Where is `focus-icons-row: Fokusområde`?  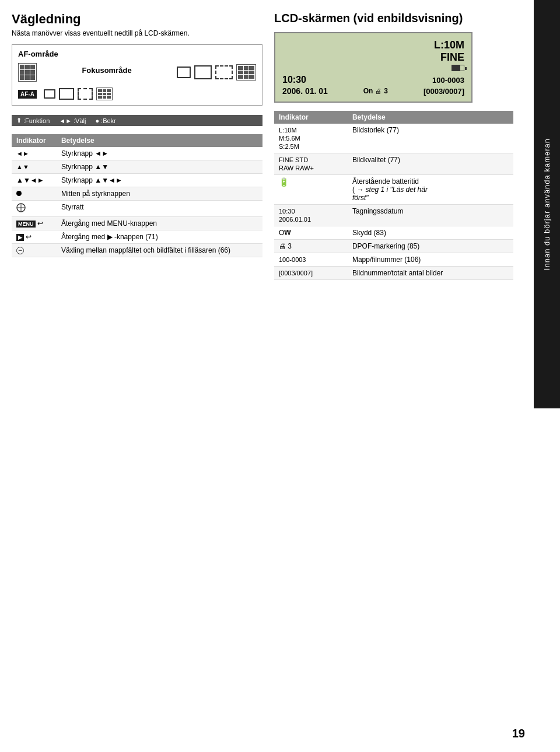
focus-icons-row: Fokusområde is located at coordinates (137, 72).